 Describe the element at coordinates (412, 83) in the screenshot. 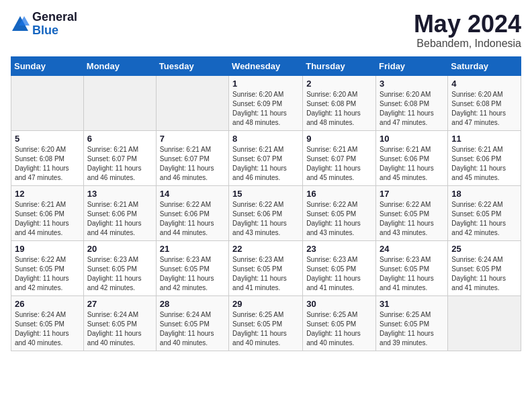

I see `day-number: 3` at that location.